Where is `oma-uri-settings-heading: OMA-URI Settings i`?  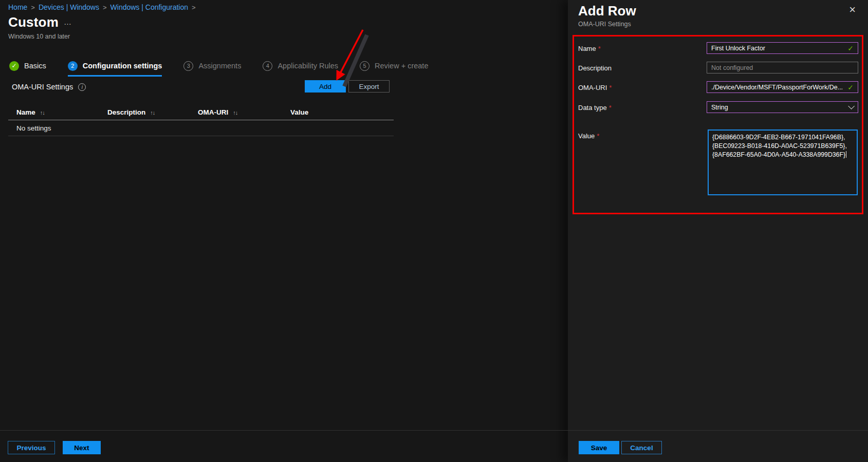 oma-uri-settings-heading: OMA-URI Settings i is located at coordinates (49, 87).